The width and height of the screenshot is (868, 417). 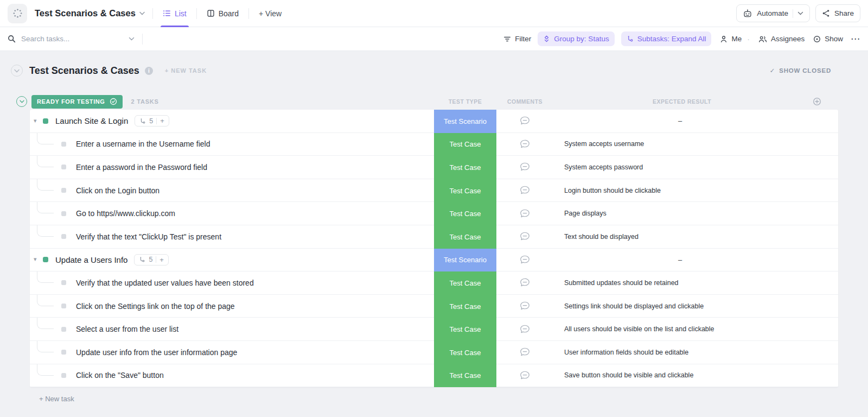 What do you see at coordinates (695, 329) in the screenshot?
I see `expected-result-cell: All users should be visible on the list …` at bounding box center [695, 329].